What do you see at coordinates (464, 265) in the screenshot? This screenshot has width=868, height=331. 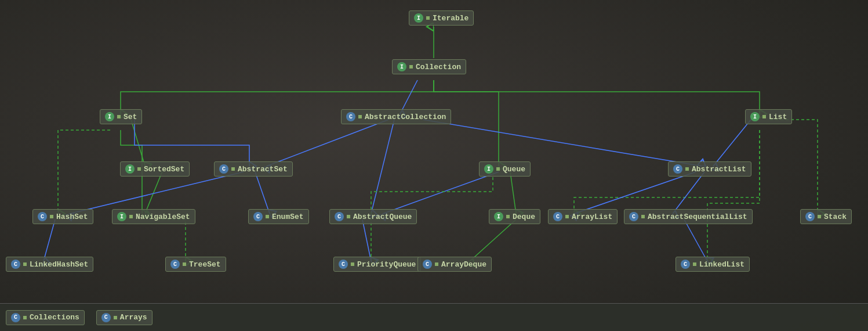 I see `label-arraydeque: ArrayDeque` at bounding box center [464, 265].